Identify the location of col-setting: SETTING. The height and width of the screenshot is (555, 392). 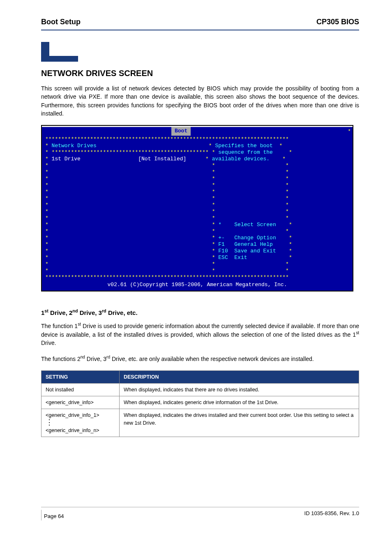
(81, 377).